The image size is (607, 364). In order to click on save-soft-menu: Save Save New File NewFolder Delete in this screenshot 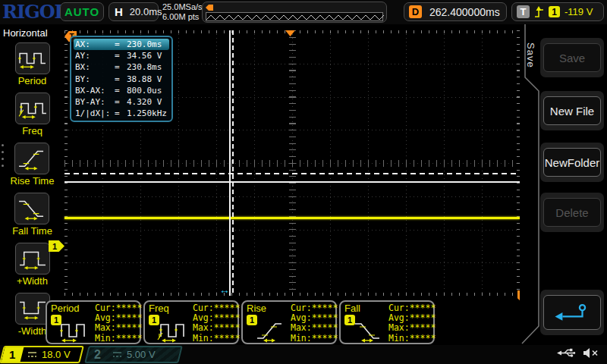, I will do `click(563, 185)`.